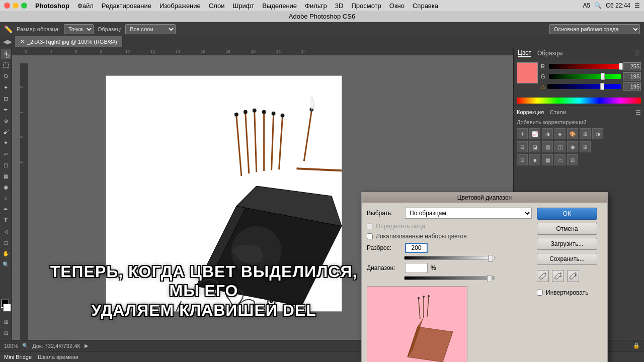 This screenshot has width=644, height=362. What do you see at coordinates (598, 6) in the screenshot?
I see `search-icon: 🔍` at bounding box center [598, 6].